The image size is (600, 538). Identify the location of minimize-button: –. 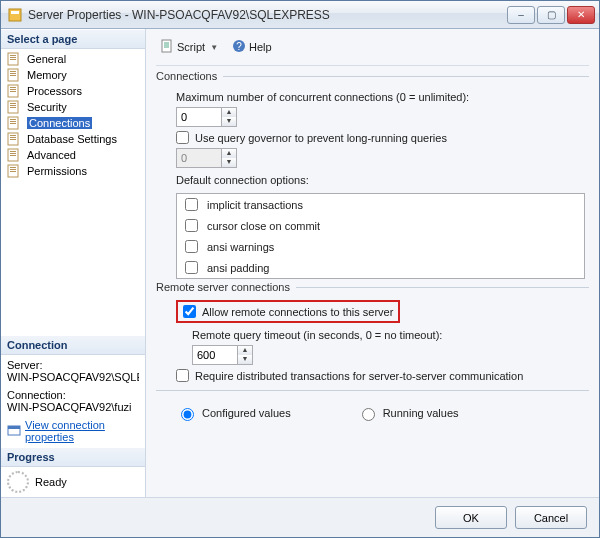
(521, 15).